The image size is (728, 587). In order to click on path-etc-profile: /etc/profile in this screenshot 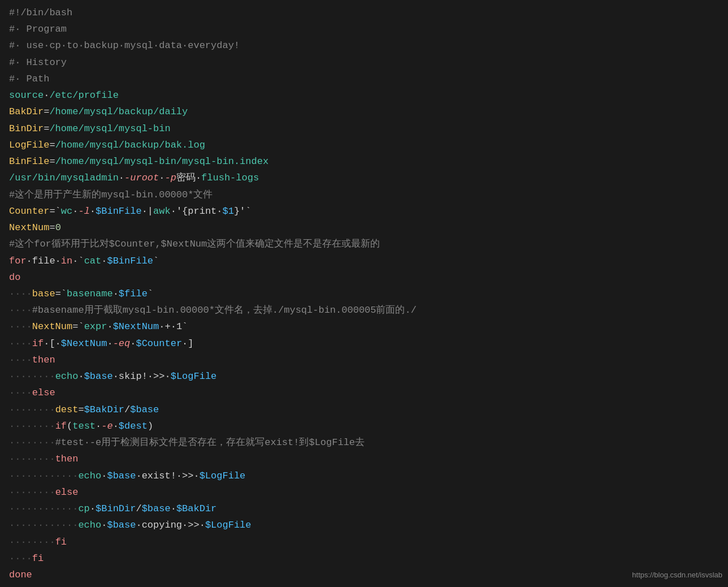, I will do `click(84, 95)`.